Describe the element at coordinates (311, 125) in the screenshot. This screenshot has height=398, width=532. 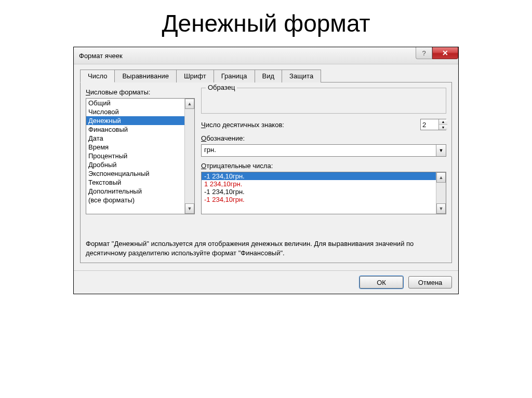
I see `decimals-label: Число десятичных знаков:` at that location.